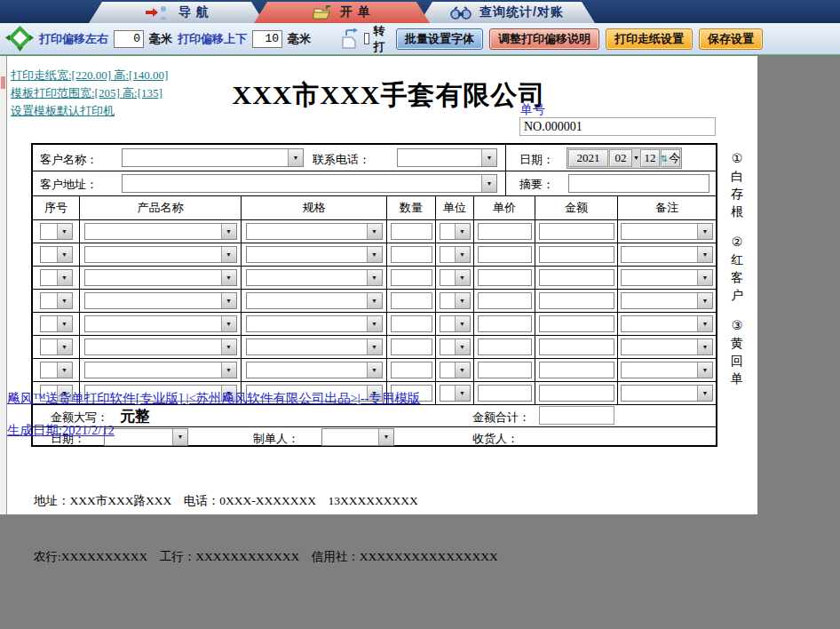 This screenshot has width=840, height=629. What do you see at coordinates (146, 437) in the screenshot?
I see `footer-date-combobox` at bounding box center [146, 437].